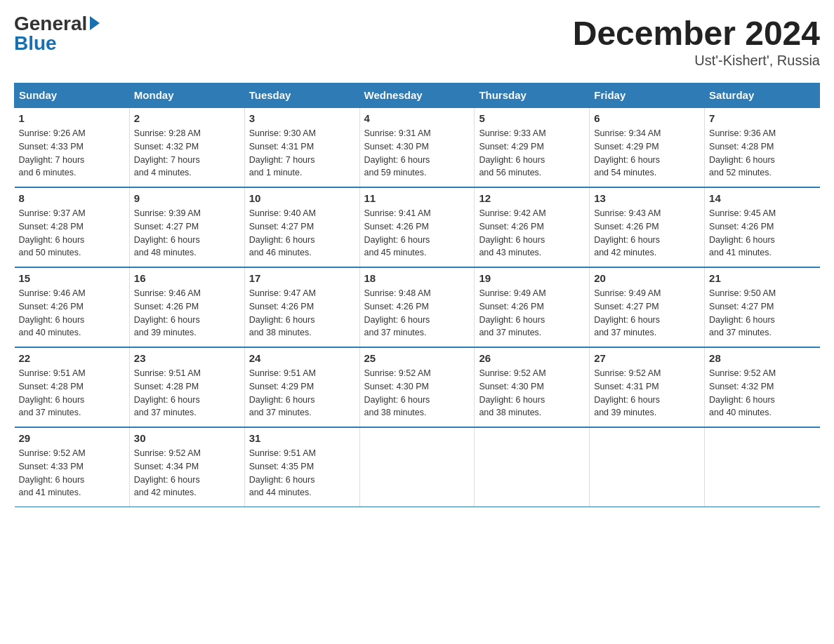 The height and width of the screenshot is (644, 834). What do you see at coordinates (762, 198) in the screenshot?
I see `day-number: 14` at bounding box center [762, 198].